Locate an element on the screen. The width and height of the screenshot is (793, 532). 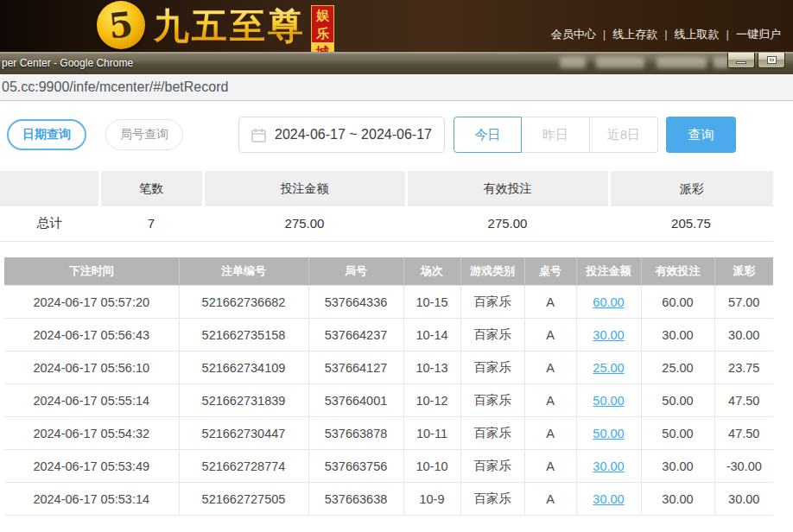
badge-char: 娱 is located at coordinates (323, 16).